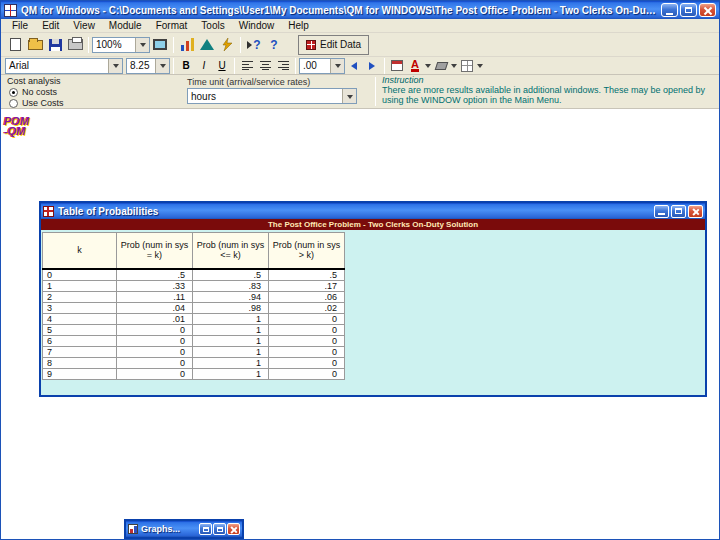 The image size is (720, 540). Describe the element at coordinates (126, 26) in the screenshot. I see `menu-module: Module` at that location.